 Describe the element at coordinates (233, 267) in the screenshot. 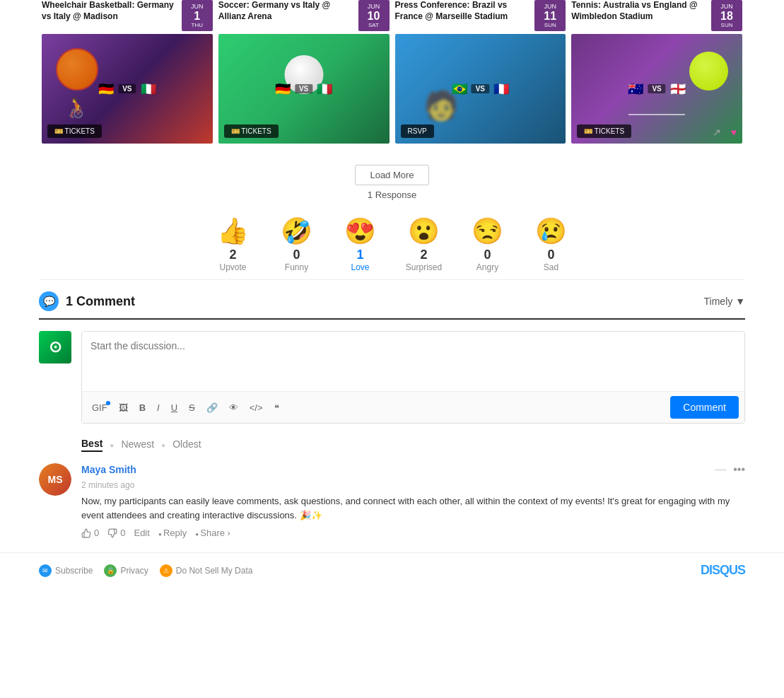

I see `upvote-label: Upvote` at that location.